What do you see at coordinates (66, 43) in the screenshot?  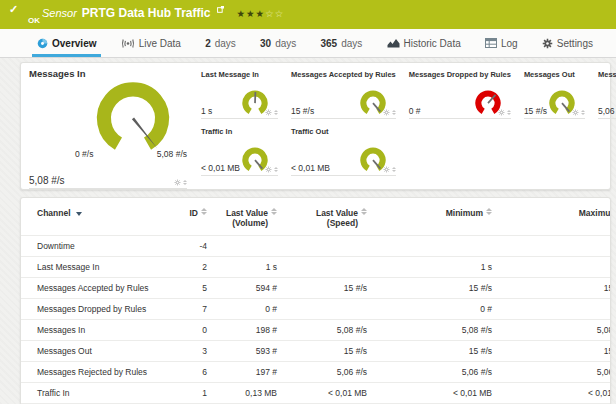 I see `tab-overview: Overview` at bounding box center [66, 43].